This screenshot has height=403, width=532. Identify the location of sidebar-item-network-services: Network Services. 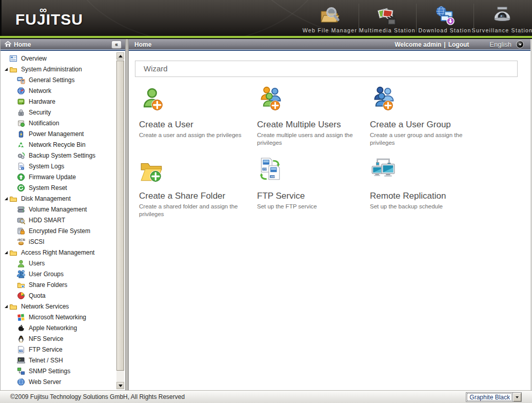
(63, 306).